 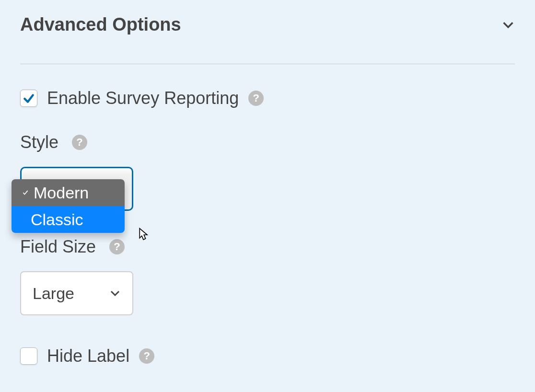 I want to click on advanced-options-header: Advanced Options, so click(x=268, y=39).